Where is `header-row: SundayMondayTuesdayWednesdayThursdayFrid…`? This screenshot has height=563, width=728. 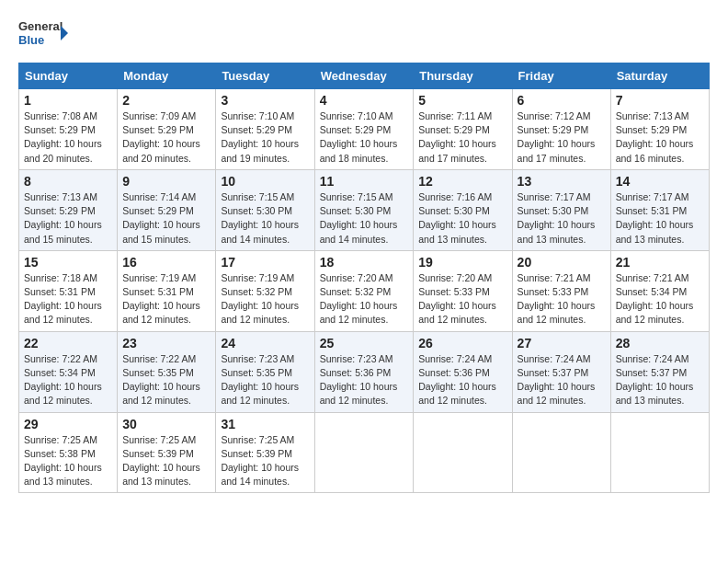
header-row: SundayMondayTuesdayWednesdayThursdayFrid… is located at coordinates (364, 76).